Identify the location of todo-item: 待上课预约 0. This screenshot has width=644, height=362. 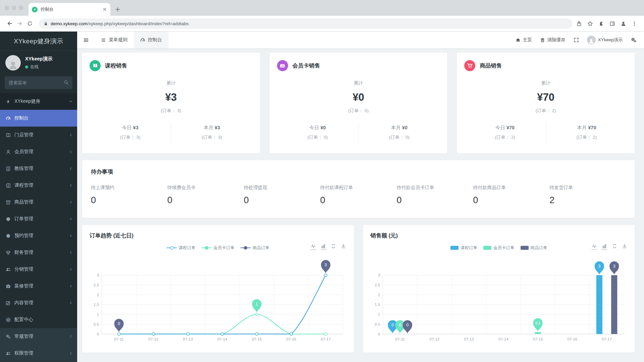
(129, 195).